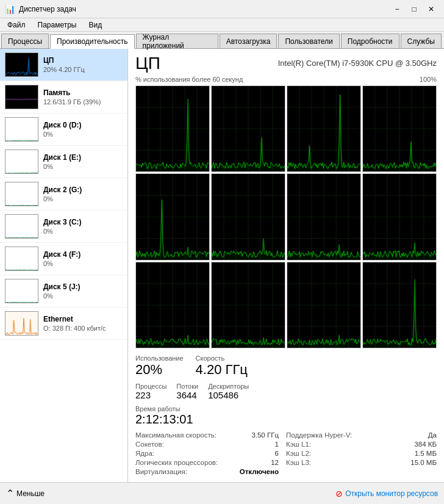 This screenshot has width=444, height=504. I want to click on speed-stat-label: Скорость, so click(222, 358).